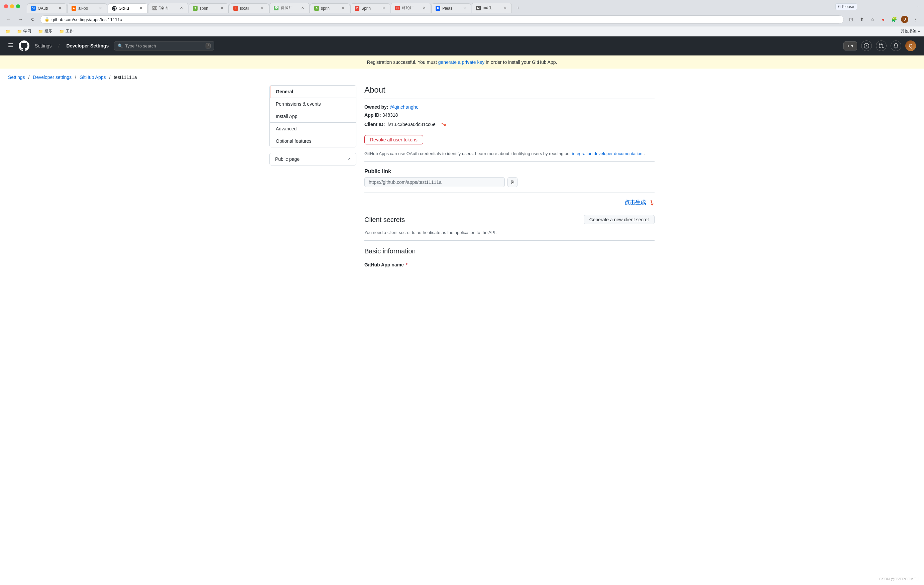 This screenshot has height=585, width=924. Describe the element at coordinates (21, 19) in the screenshot. I see `forward-button: →` at that location.